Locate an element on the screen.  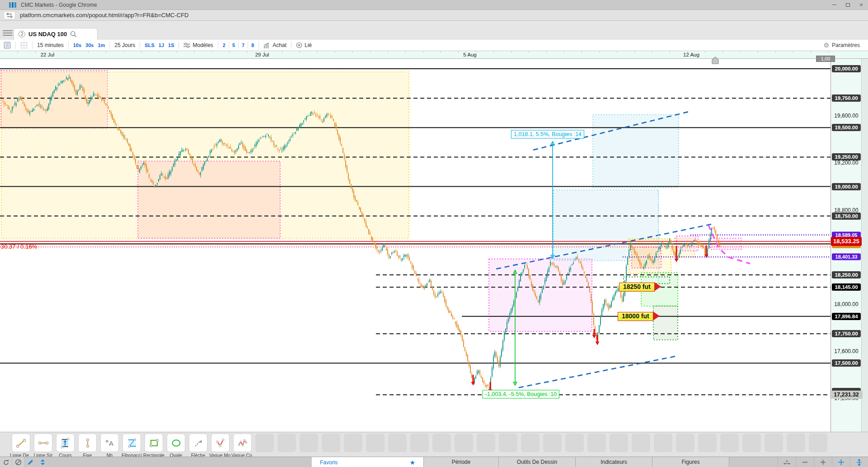
tool-button-cours is located at coordinates (65, 443).